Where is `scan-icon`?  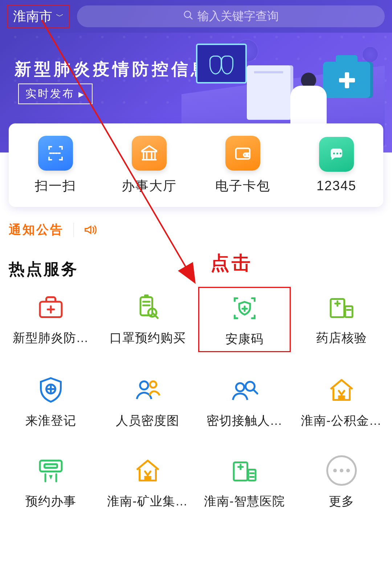
scan-icon is located at coordinates (56, 153).